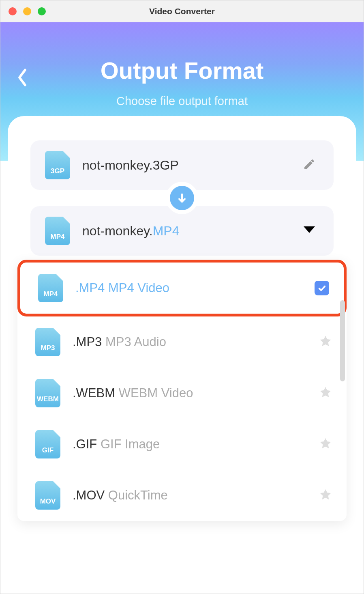 Image resolution: width=364 pixels, height=594 pixels. I want to click on format-dropdown-button, so click(309, 231).